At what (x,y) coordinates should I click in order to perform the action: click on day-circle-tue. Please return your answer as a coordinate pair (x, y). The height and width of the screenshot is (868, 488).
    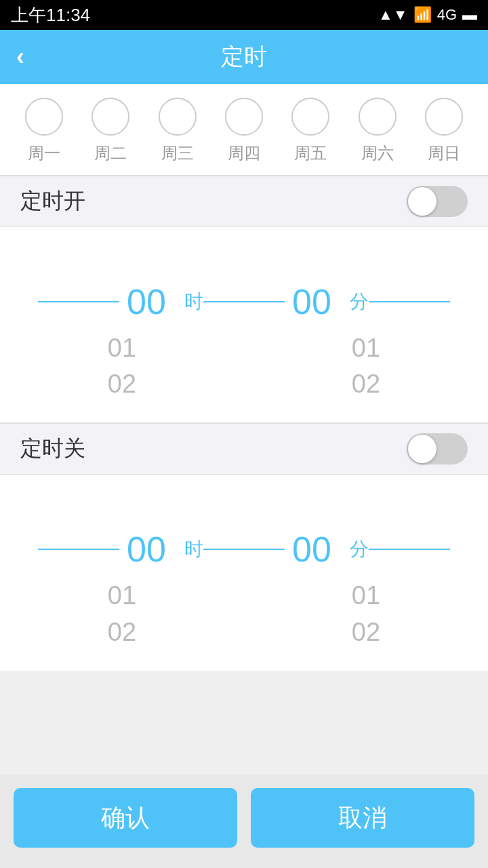
    Looking at the image, I should click on (110, 117).